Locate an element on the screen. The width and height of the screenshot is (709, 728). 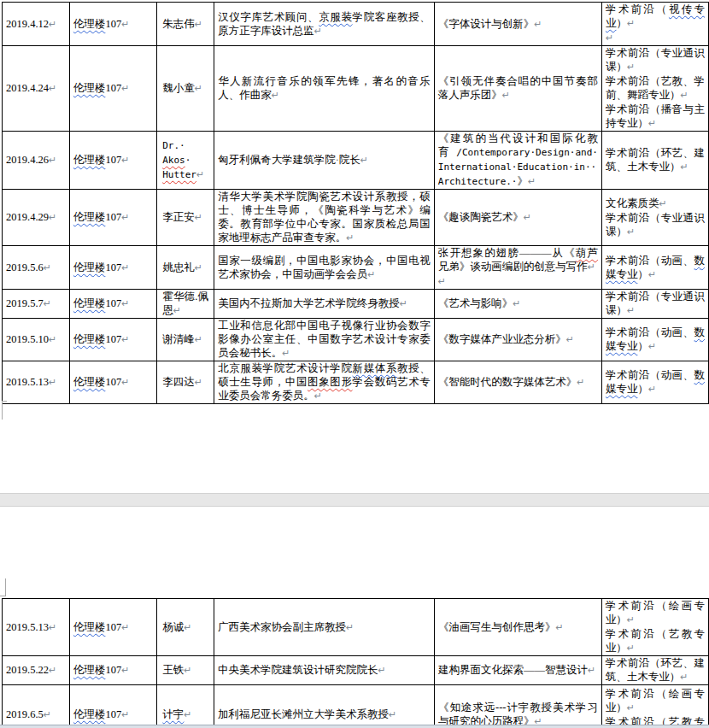
table-cell: 王铁↵ is located at coordinates (186, 671).